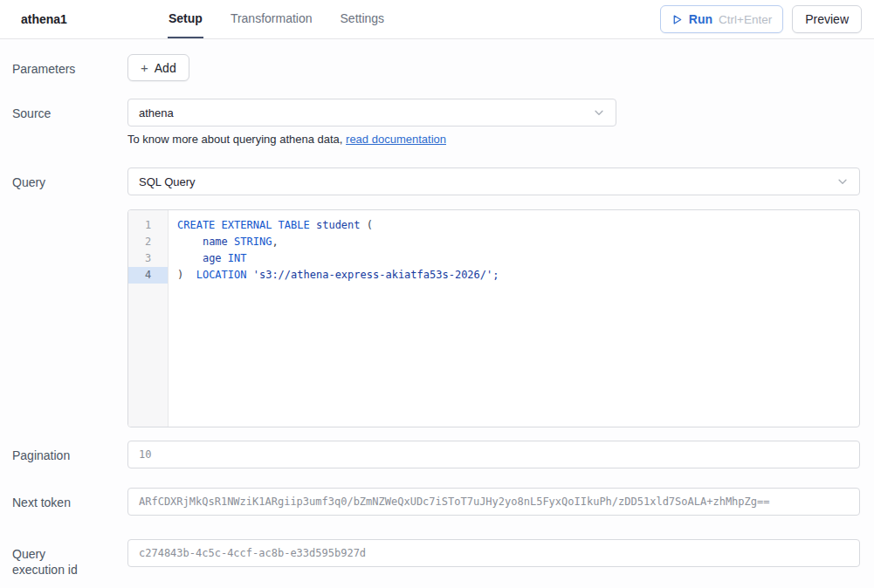  Describe the element at coordinates (272, 19) in the screenshot. I see `tab-transformation: Transformation` at that location.